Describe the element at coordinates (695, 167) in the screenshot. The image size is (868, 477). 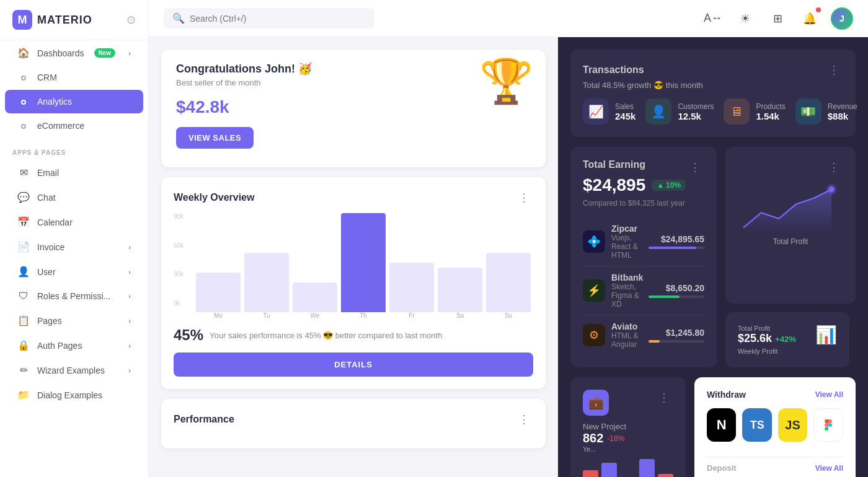
I see `earning-menu-icon: ⋮` at that location.